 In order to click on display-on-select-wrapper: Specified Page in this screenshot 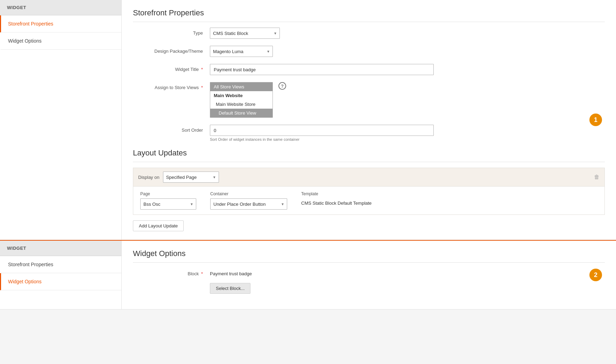, I will do `click(191, 177)`.